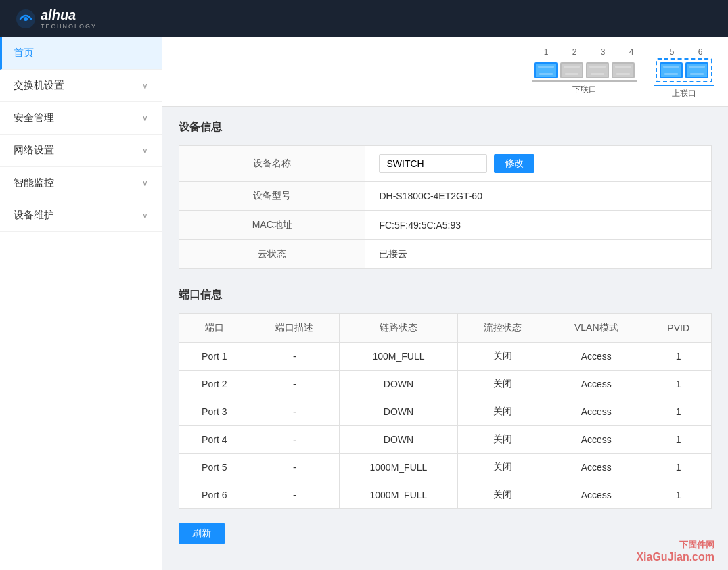 This screenshot has width=728, height=570. What do you see at coordinates (445, 196) in the screenshot?
I see `table-row: 设备型号 DH-S1800C-4ET2GT-60` at bounding box center [445, 196].